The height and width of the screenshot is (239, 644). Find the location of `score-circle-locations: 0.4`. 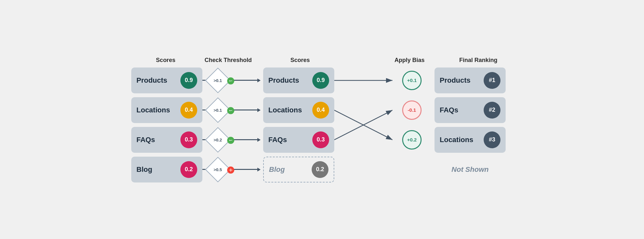

score-circle-locations: 0.4 is located at coordinates (189, 110).